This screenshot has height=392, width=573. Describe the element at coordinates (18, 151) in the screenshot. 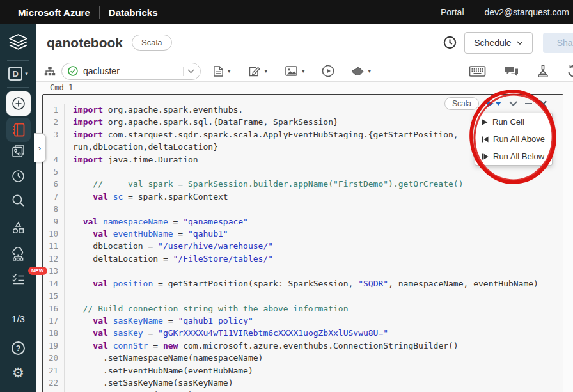

I see `repos-icon` at that location.